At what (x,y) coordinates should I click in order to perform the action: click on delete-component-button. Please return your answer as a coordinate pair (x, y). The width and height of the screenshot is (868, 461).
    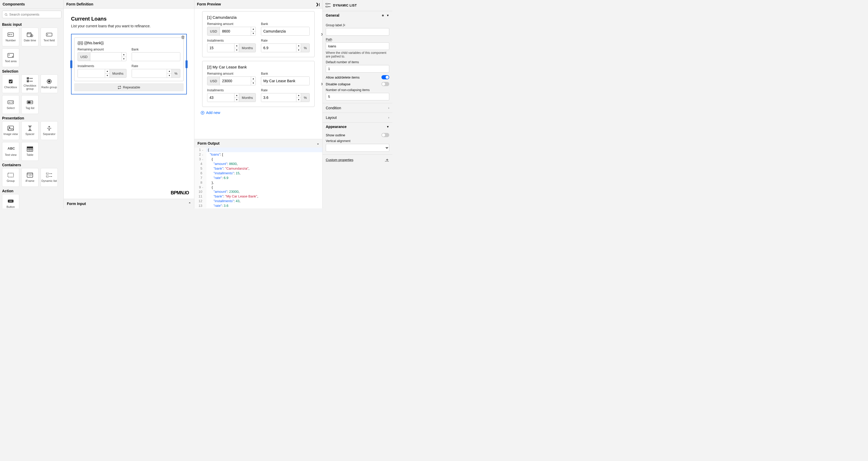
    Looking at the image, I should click on (183, 38).